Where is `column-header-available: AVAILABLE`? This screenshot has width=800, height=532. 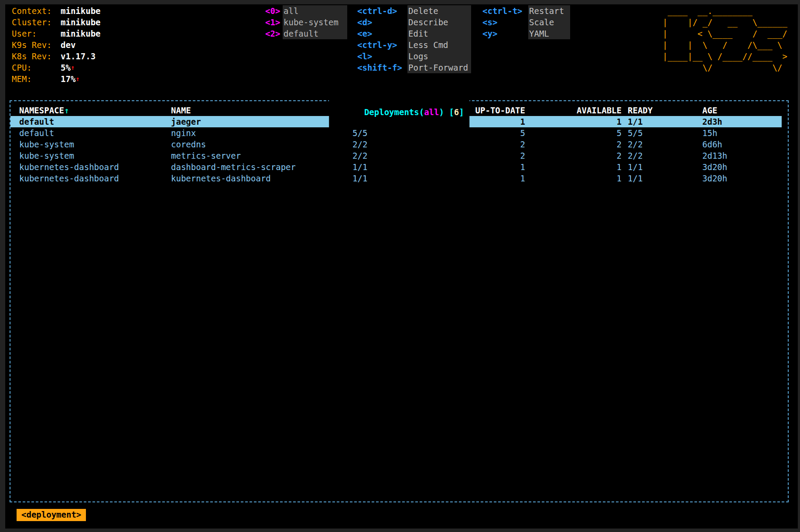 column-header-available: AVAILABLE is located at coordinates (577, 110).